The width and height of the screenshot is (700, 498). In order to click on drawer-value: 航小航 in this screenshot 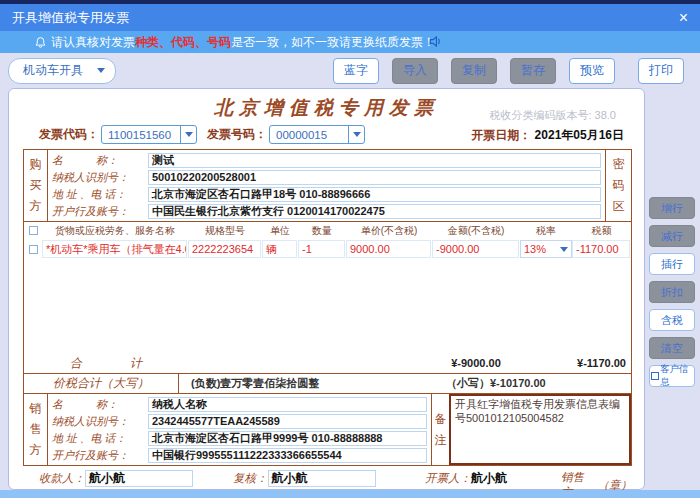, I will do `click(489, 478)`.